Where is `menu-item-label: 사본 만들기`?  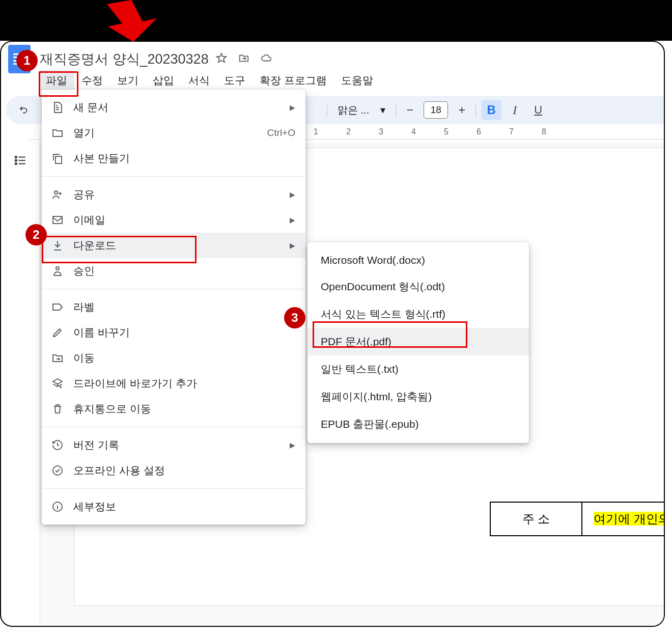
menu-item-label: 사본 만들기 is located at coordinates (184, 158).